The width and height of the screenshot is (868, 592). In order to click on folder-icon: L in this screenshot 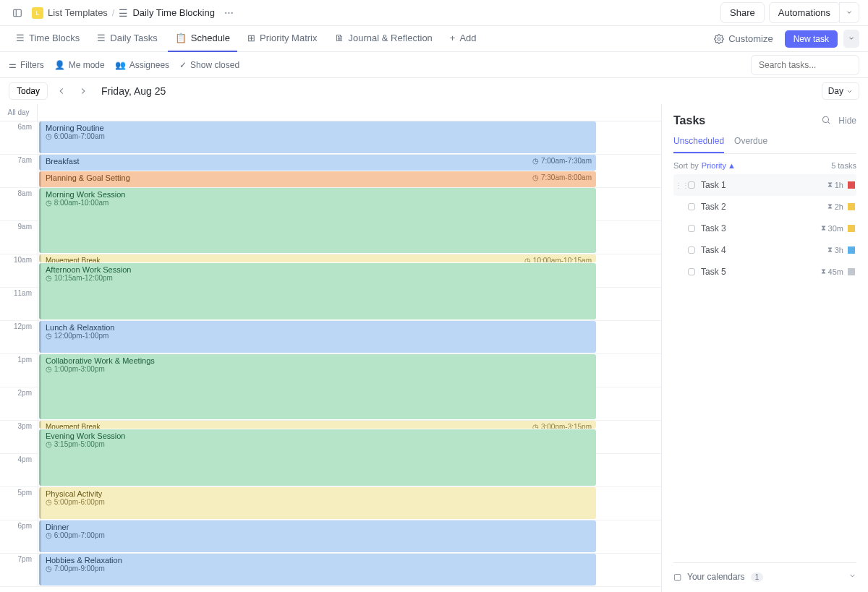, I will do `click(38, 13)`.